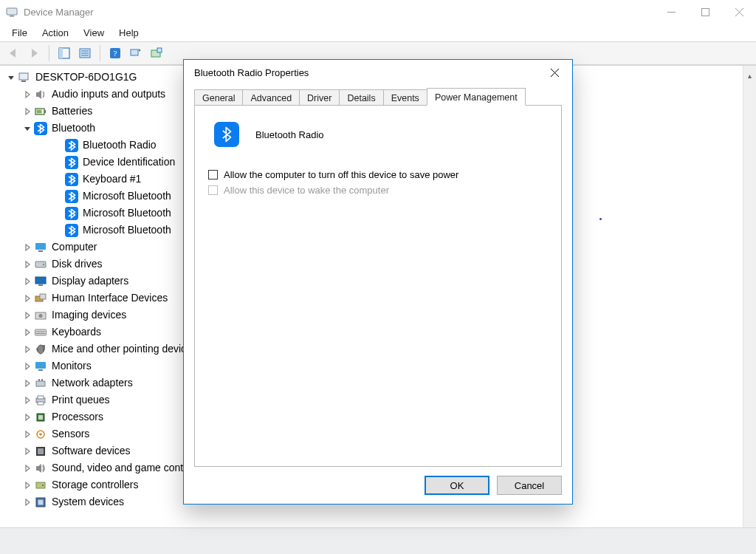 Image resolution: width=756 pixels, height=554 pixels. Describe the element at coordinates (41, 383) in the screenshot. I see `network-icon` at that location.